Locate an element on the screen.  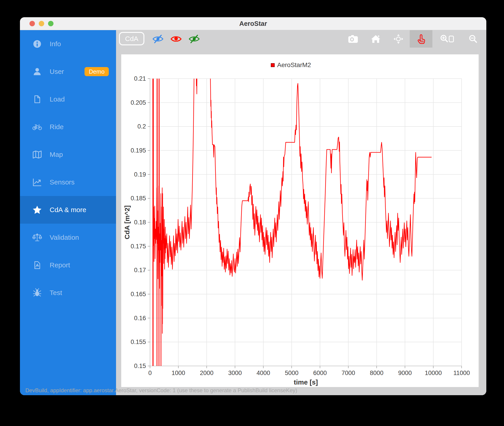
sidebar-item-label: Info is located at coordinates (55, 44).